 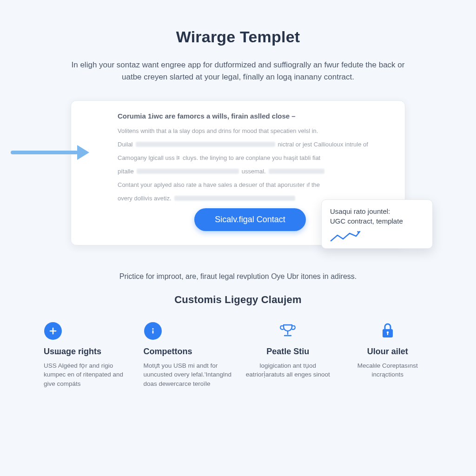 What do you see at coordinates (126, 171) in the screenshot?
I see `card-body-text: pítalle` at bounding box center [126, 171].